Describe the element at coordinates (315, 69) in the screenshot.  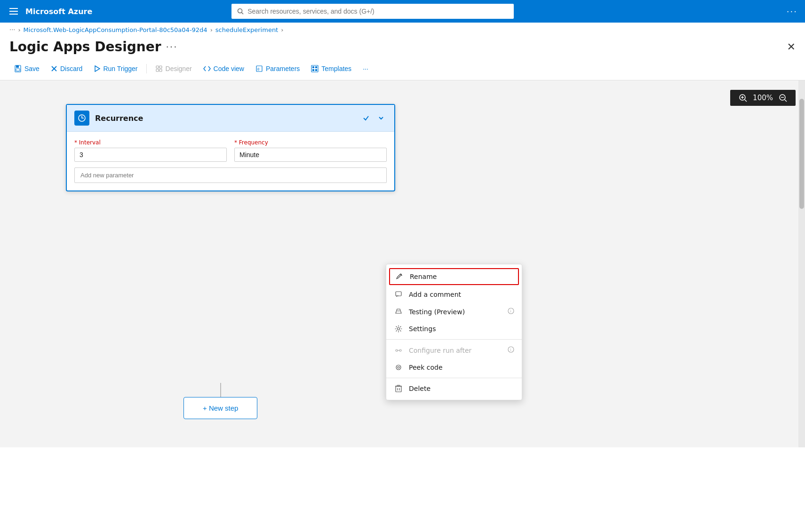
I see `templates-icon` at that location.